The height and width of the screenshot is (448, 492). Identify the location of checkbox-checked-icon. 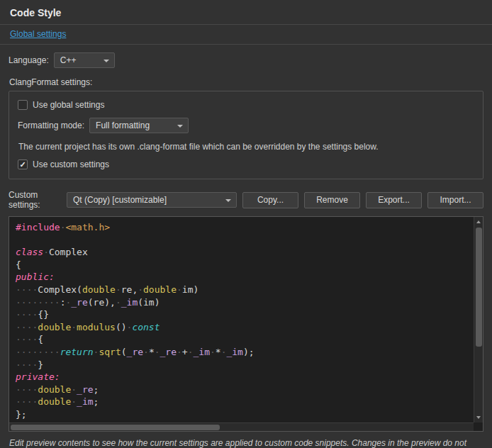
(23, 164).